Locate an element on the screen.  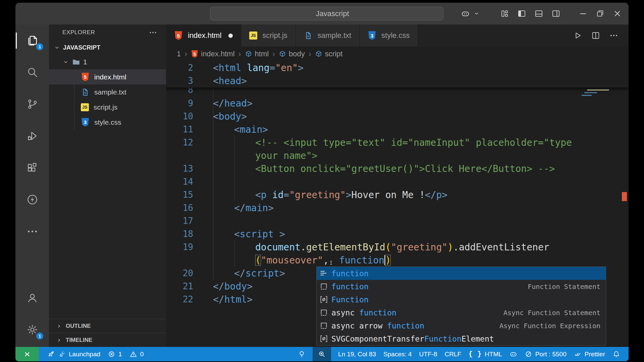
tab-sample.txt: sample.txt is located at coordinates (328, 36).